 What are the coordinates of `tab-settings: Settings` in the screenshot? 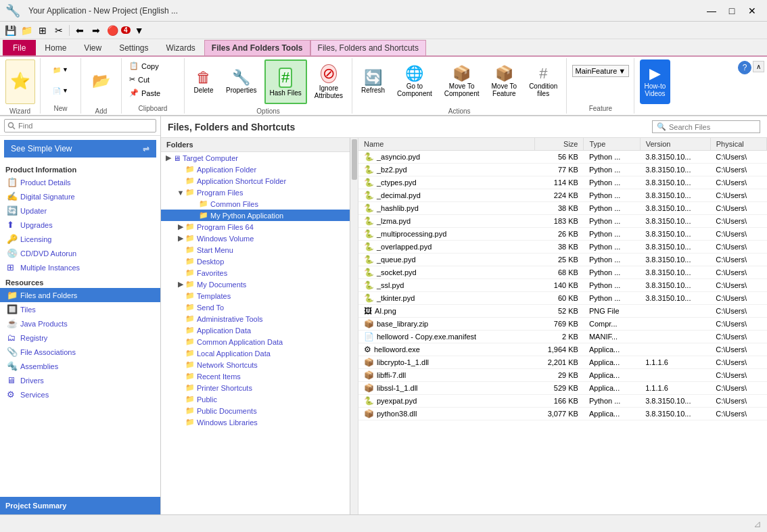 It's located at (134, 47).